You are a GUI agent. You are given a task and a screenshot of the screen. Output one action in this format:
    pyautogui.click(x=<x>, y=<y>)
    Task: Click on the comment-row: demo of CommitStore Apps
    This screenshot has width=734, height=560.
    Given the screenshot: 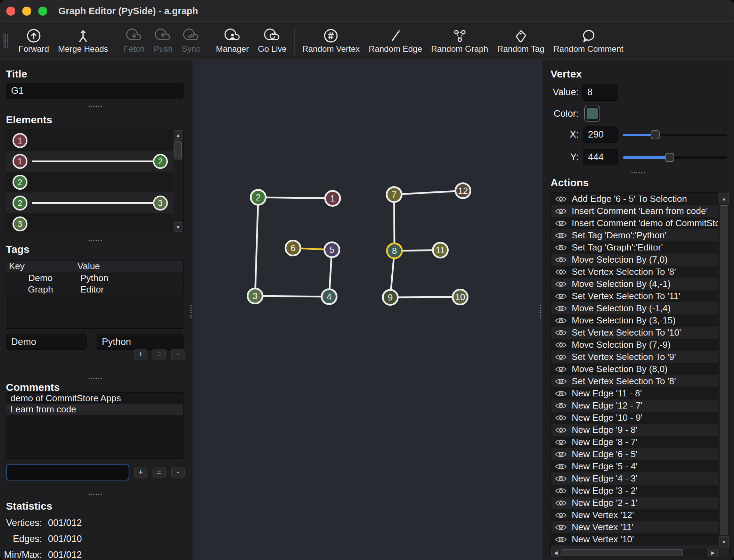 What is the action you would take?
    pyautogui.click(x=95, y=398)
    